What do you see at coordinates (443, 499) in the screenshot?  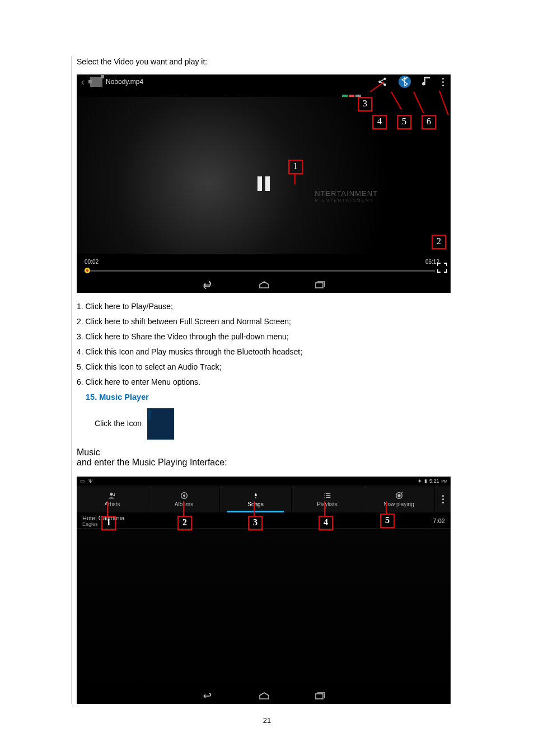 I see `tabs-overflow-icon` at bounding box center [443, 499].